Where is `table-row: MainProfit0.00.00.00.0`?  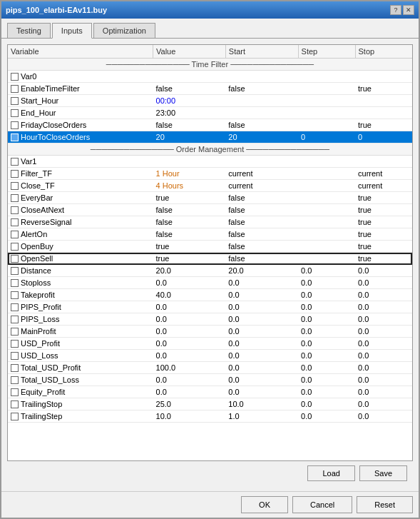
table-row: MainProfit0.00.00.00.0 is located at coordinates (210, 331).